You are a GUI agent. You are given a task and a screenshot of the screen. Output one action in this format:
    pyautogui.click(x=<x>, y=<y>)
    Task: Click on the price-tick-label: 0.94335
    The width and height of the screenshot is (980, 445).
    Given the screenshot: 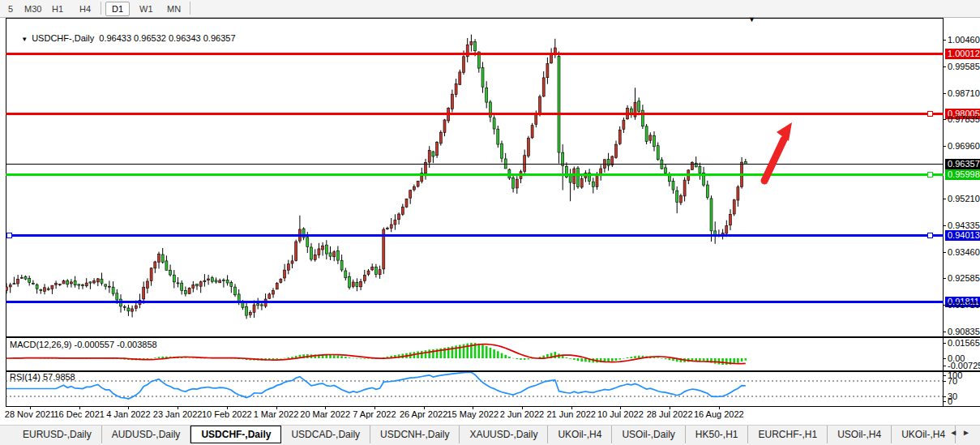 What is the action you would take?
    pyautogui.click(x=964, y=225)
    